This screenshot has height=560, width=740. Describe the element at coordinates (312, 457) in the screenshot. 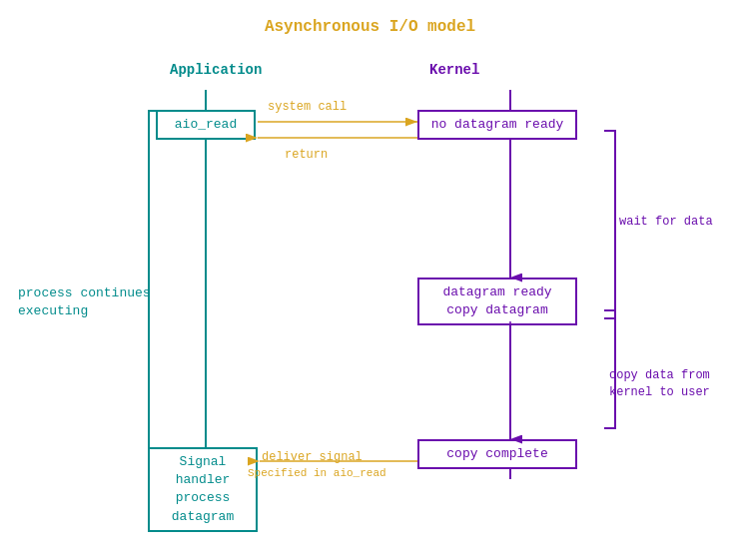

I see `label-deliver-signal: deliver signal` at that location.